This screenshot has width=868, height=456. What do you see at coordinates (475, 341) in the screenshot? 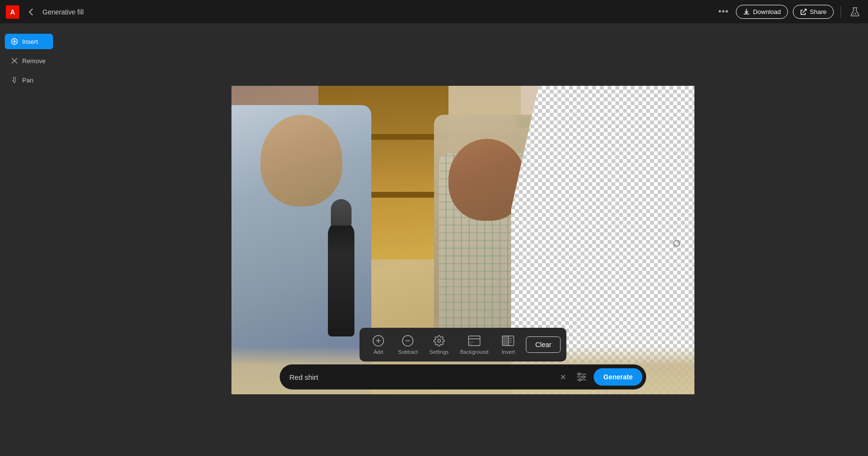
I see `background-icon` at bounding box center [475, 341].